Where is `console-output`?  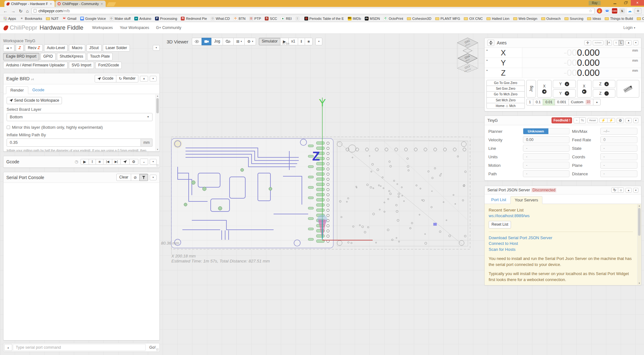
console-output is located at coordinates (81, 262).